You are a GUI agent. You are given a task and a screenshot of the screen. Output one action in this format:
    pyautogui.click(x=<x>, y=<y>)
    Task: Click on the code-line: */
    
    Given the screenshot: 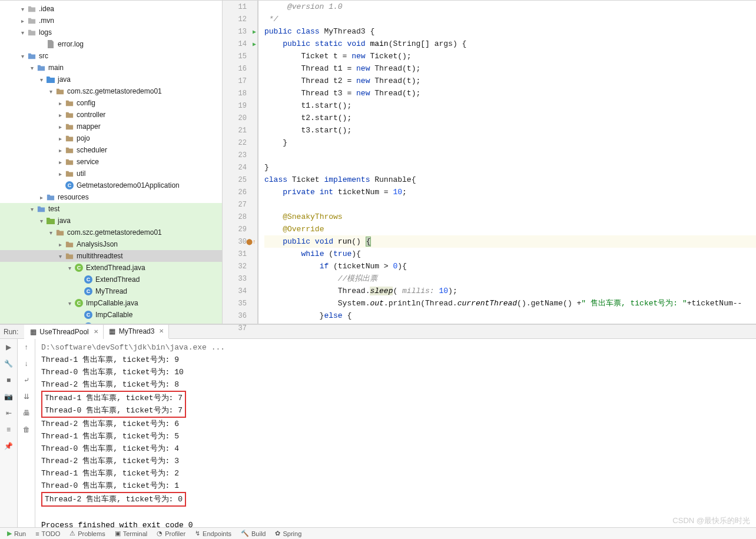 What is the action you would take?
    pyautogui.click(x=510, y=19)
    